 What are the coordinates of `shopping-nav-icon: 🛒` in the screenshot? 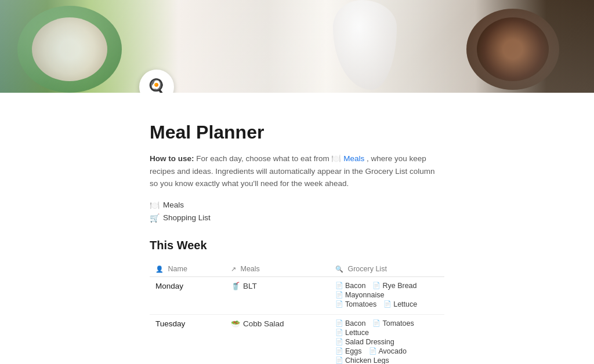 It's located at (154, 218).